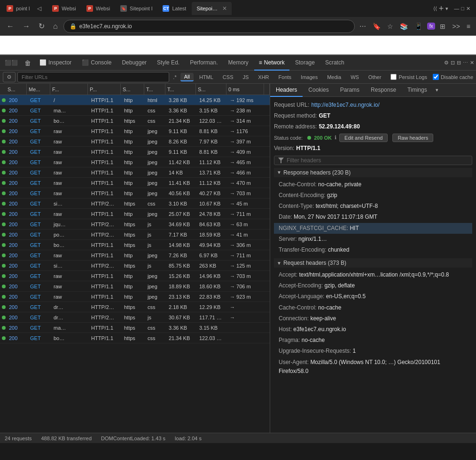  What do you see at coordinates (355, 77) in the screenshot?
I see `filter-ws: WS` at bounding box center [355, 77].